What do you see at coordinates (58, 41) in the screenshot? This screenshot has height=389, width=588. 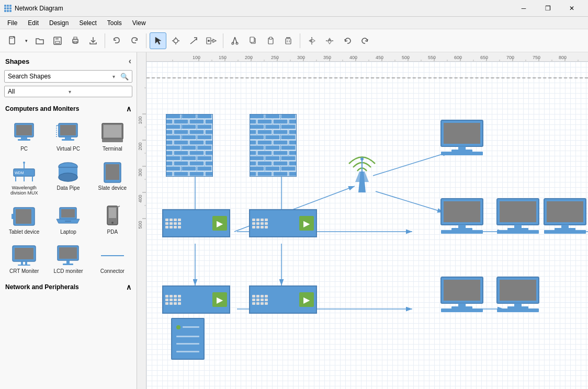 I see `save-button` at bounding box center [58, 41].